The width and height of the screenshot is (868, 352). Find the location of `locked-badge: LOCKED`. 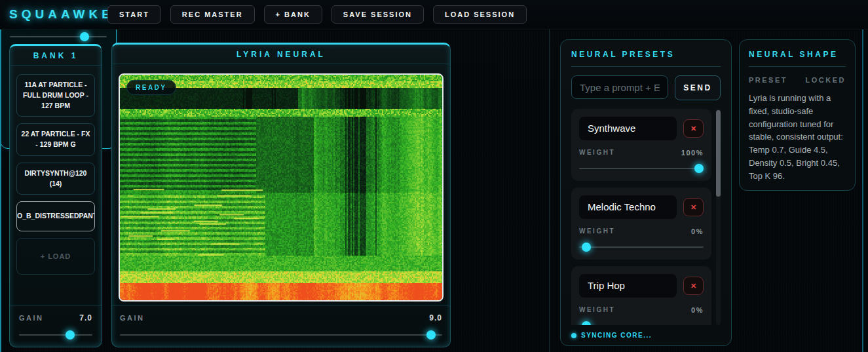

locked-badge: LOCKED is located at coordinates (825, 80).